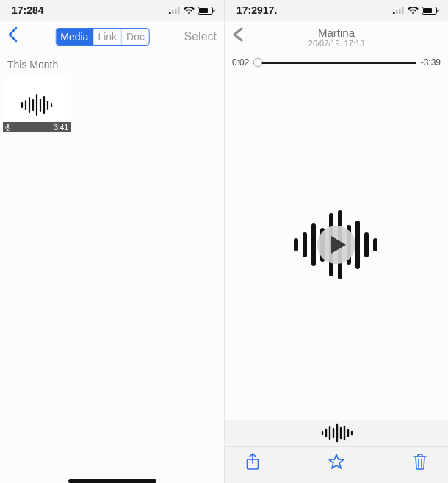 The image size is (448, 483). What do you see at coordinates (335, 62) in the screenshot?
I see `progress-slider` at bounding box center [335, 62].